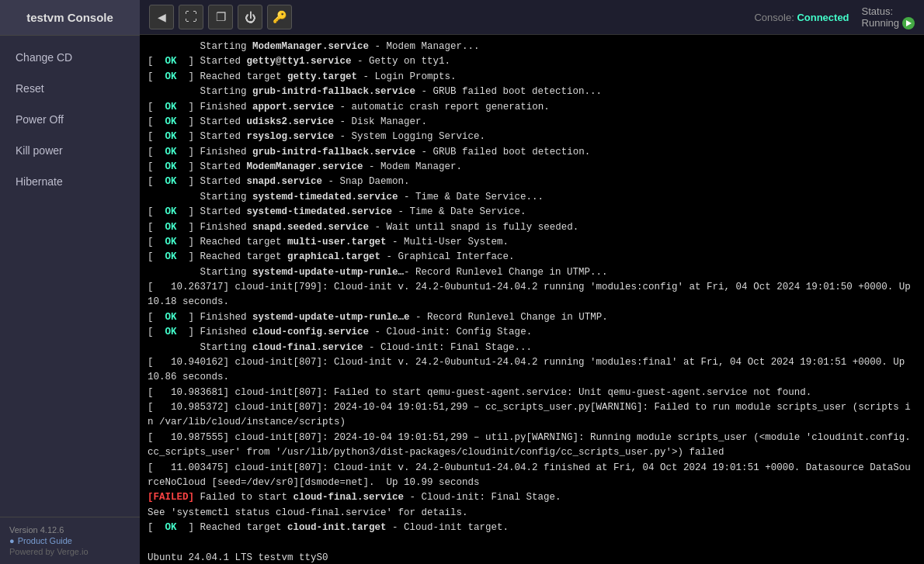  What do you see at coordinates (834, 17) in the screenshot?
I see `console-status-area: Console: Connected Status: Running` at bounding box center [834, 17].